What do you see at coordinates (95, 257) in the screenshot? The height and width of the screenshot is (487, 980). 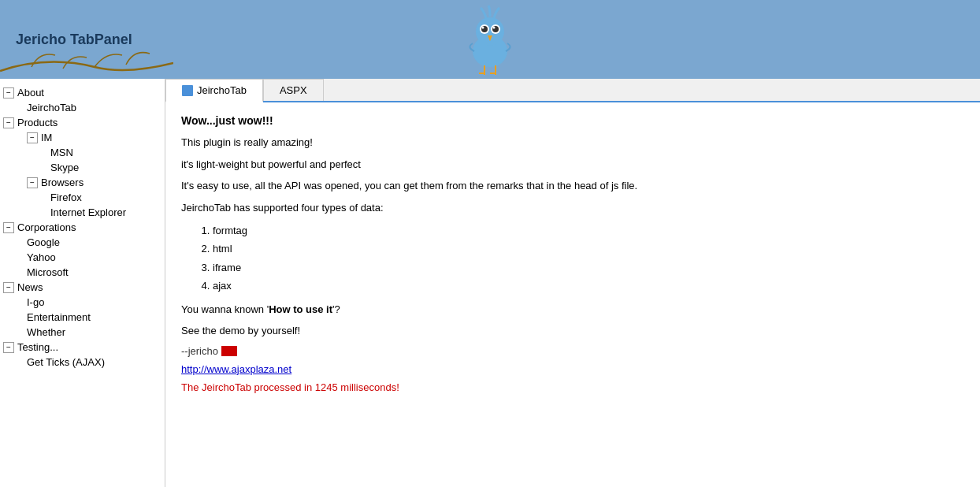 I see `sidebar-item-yahoo: Yahoo` at bounding box center [95, 257].